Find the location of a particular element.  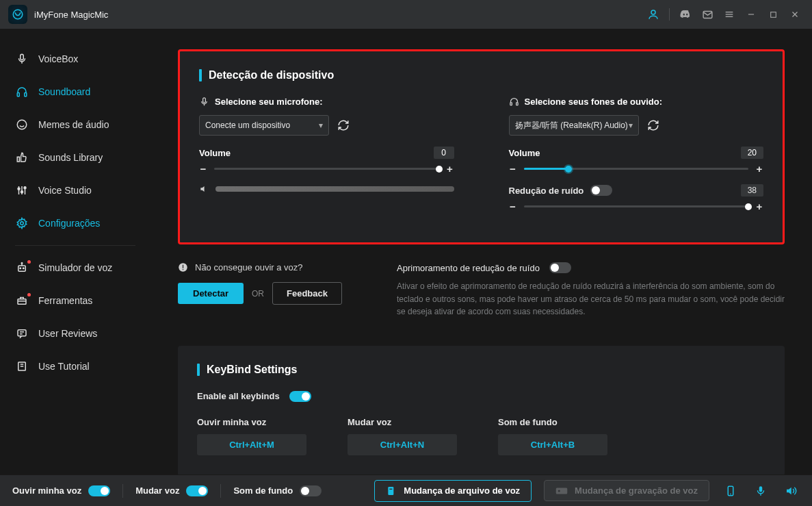

sidebar-item-settings: Configurações is located at coordinates (75, 223).